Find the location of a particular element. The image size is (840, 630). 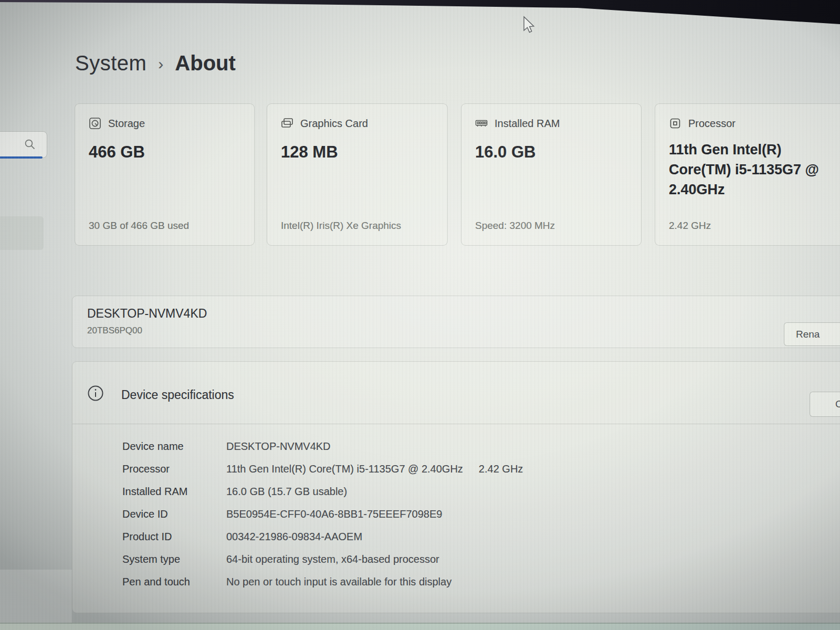

card-detail: Speed: 3200 MHz is located at coordinates (515, 226).